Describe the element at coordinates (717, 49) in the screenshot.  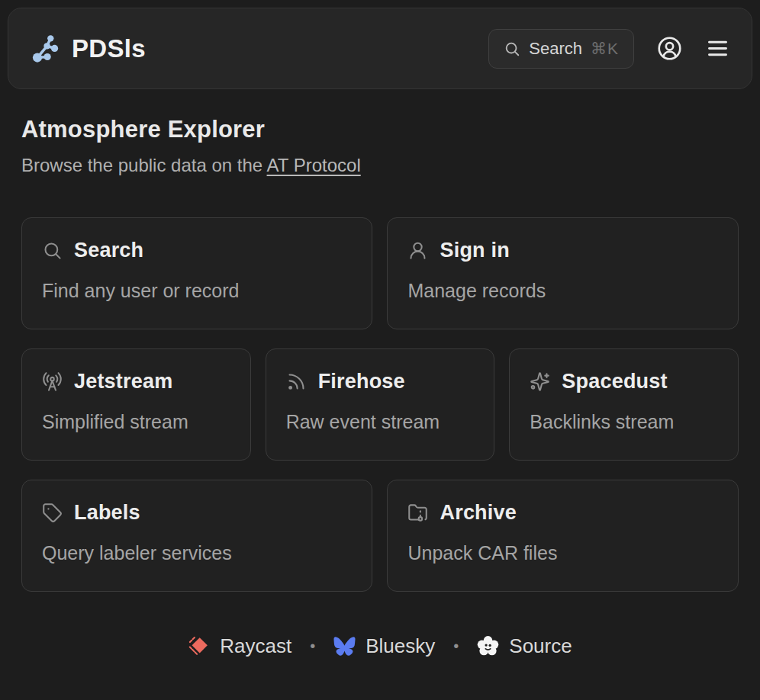
I see `hamburger-menu-icon` at that location.